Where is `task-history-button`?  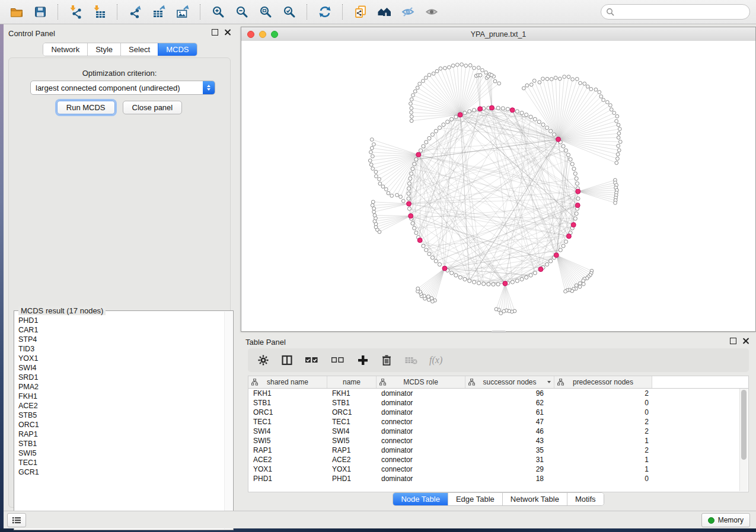 task-history-button is located at coordinates (17, 520).